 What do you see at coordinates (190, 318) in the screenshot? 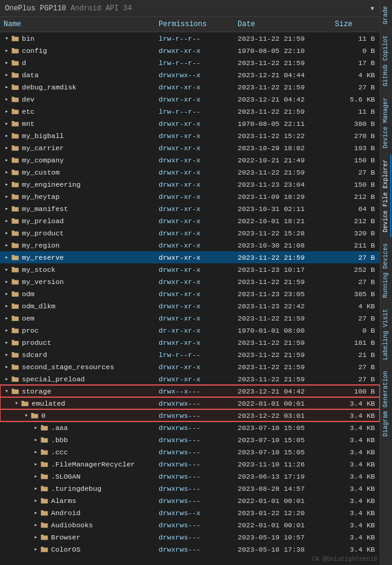
I see `table-row: ▸ oemdrwxr-xr-x2023-11-22 21:5927 B` at bounding box center [190, 318].